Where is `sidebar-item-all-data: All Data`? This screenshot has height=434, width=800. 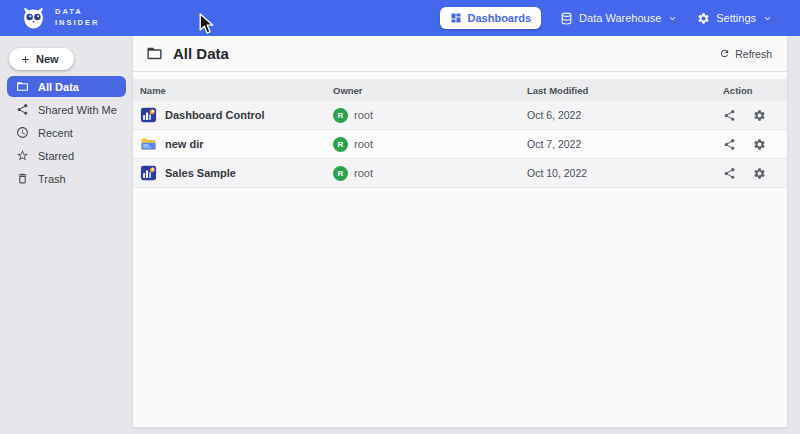 sidebar-item-all-data: All Data is located at coordinates (66, 86).